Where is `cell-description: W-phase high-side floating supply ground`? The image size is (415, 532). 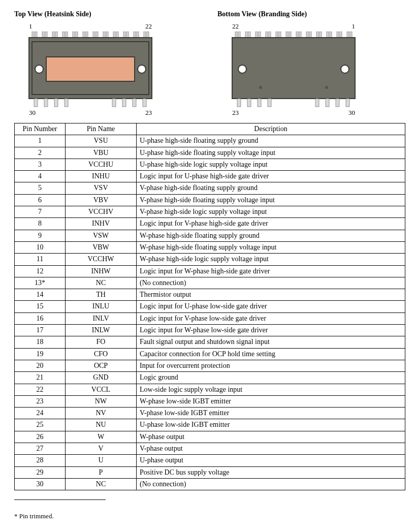
cell-description: W-phase high-side floating supply ground is located at coordinates (271, 236).